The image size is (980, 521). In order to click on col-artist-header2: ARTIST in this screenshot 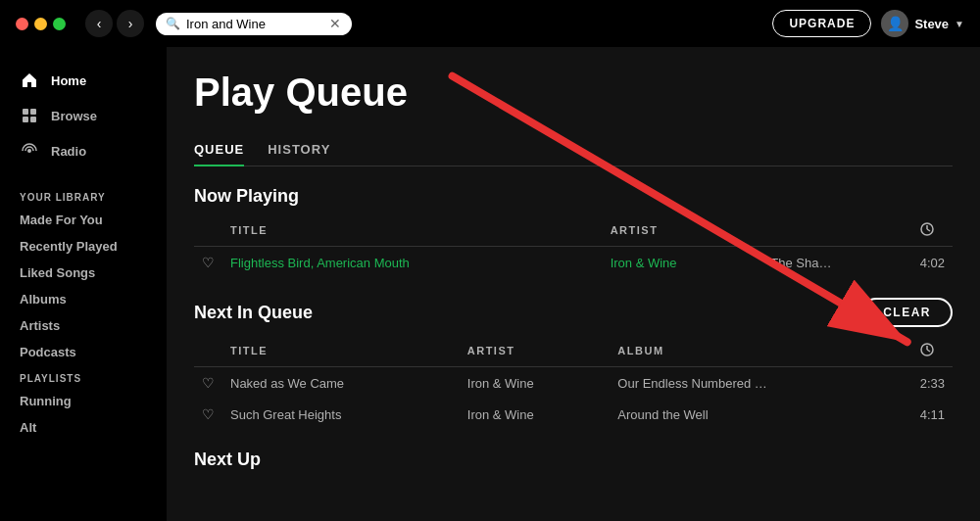, I will do `click(535, 353)`.